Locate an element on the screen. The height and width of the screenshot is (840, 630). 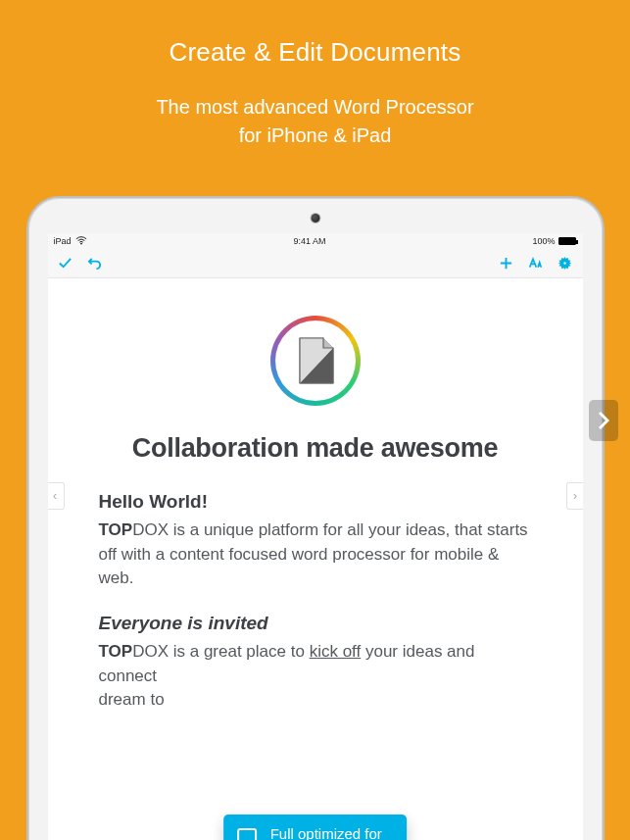
status-bar: iPad 9:41 AM 100% is located at coordinates (315, 241).